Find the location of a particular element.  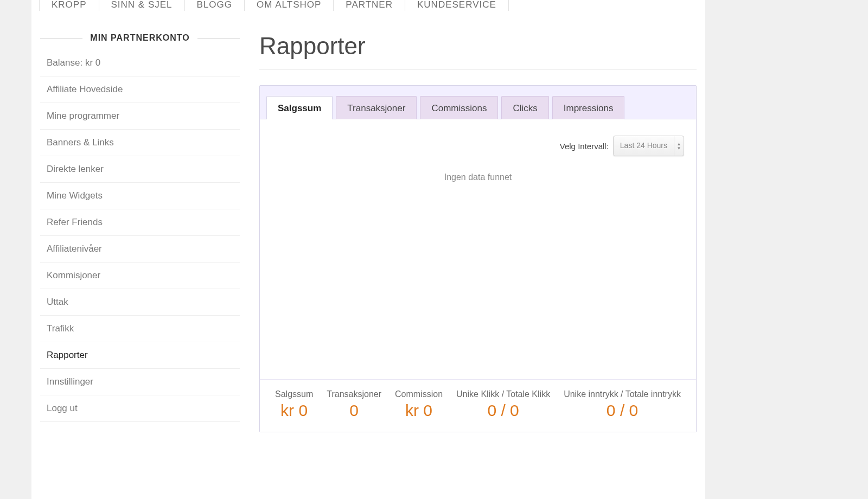

sidebar-item-rapporter: Rapporter is located at coordinates (140, 356).